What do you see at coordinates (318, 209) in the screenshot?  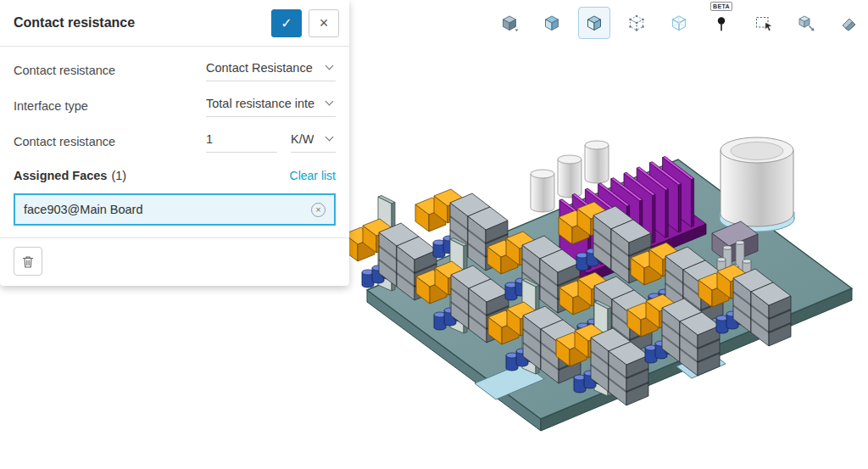 I see `remove-icon: ×` at bounding box center [318, 209].